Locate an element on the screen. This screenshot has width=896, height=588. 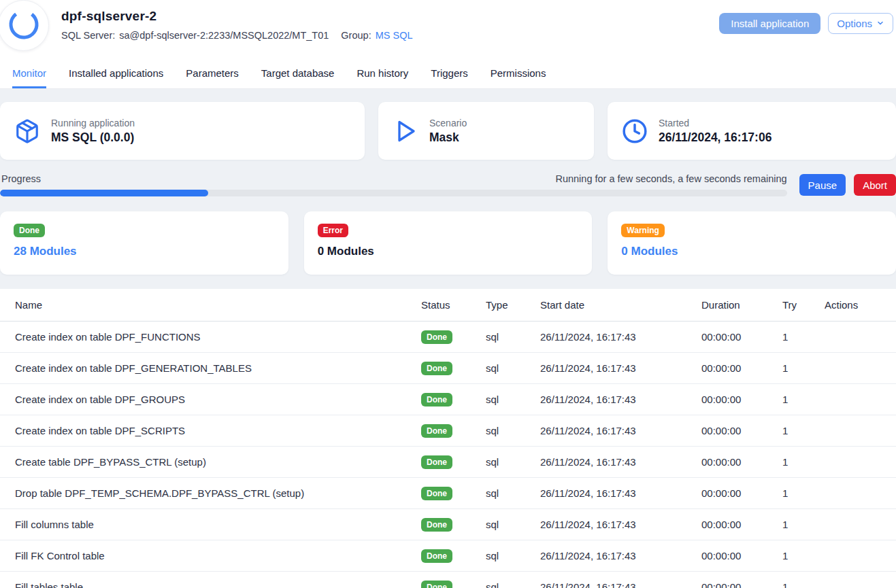
column-header-start-date: Start date is located at coordinates (620, 305).